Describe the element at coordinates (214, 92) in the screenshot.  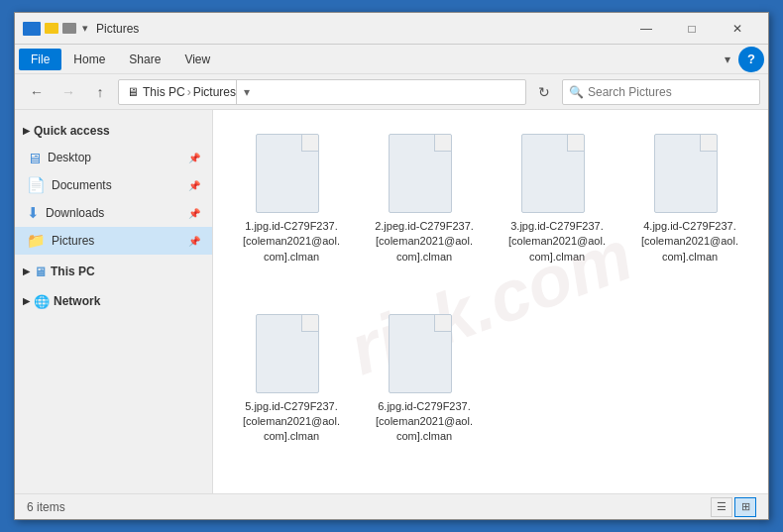
I see `breadcrumb-pictures: Pictures` at that location.